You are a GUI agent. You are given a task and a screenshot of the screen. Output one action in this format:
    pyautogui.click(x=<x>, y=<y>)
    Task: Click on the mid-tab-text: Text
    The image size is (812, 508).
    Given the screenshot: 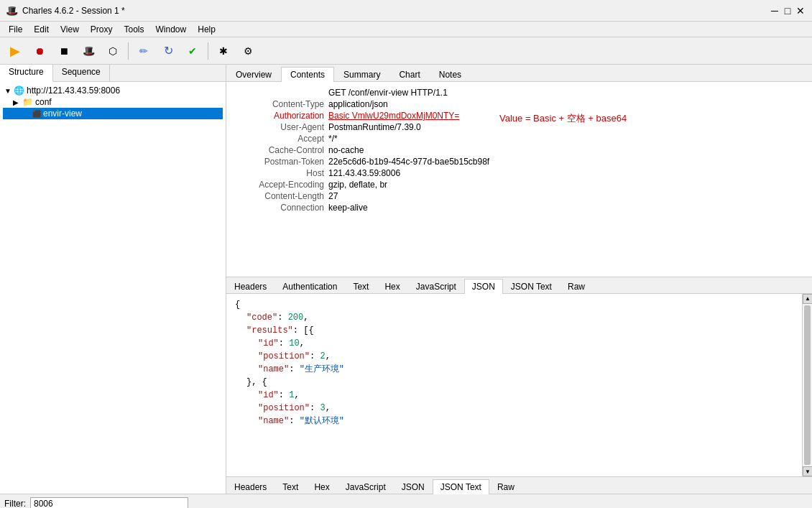 What is the action you would take?
    pyautogui.click(x=361, y=286)
    